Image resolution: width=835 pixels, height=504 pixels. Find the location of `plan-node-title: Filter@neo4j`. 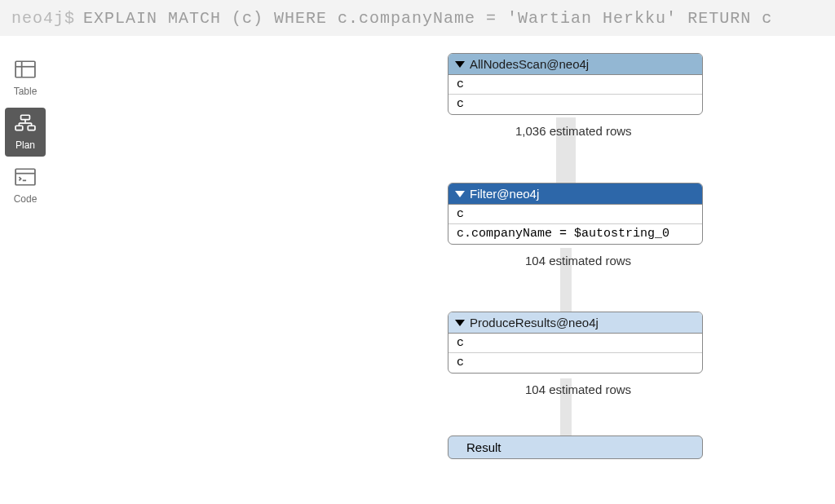

plan-node-title: Filter@neo4j is located at coordinates (504, 194).